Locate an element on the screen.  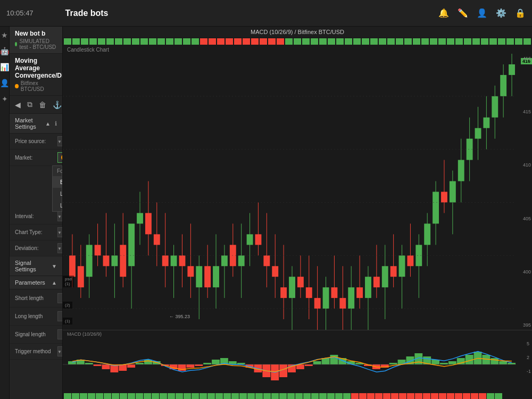
market-settings-header: Market Settings ▲ ℹ is located at coordinates (36, 123).